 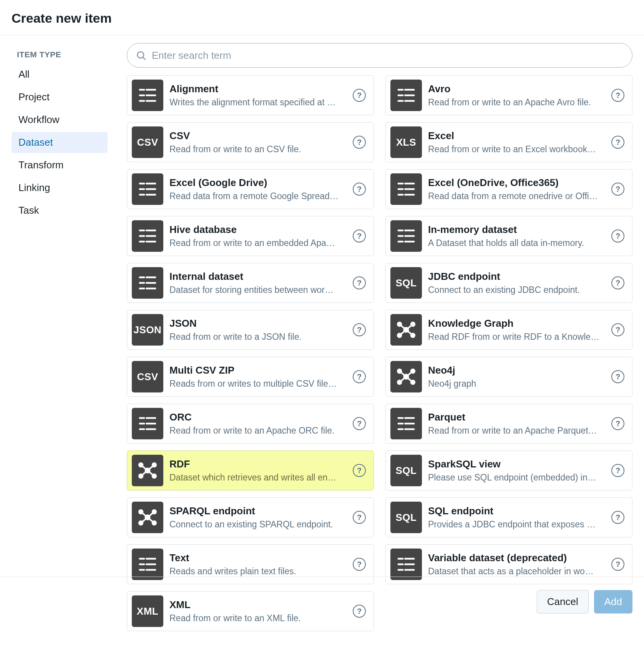 What do you see at coordinates (258, 377) in the screenshot?
I see `card-body: Multi CSV ZIPReads from or writes to mul…` at bounding box center [258, 377].